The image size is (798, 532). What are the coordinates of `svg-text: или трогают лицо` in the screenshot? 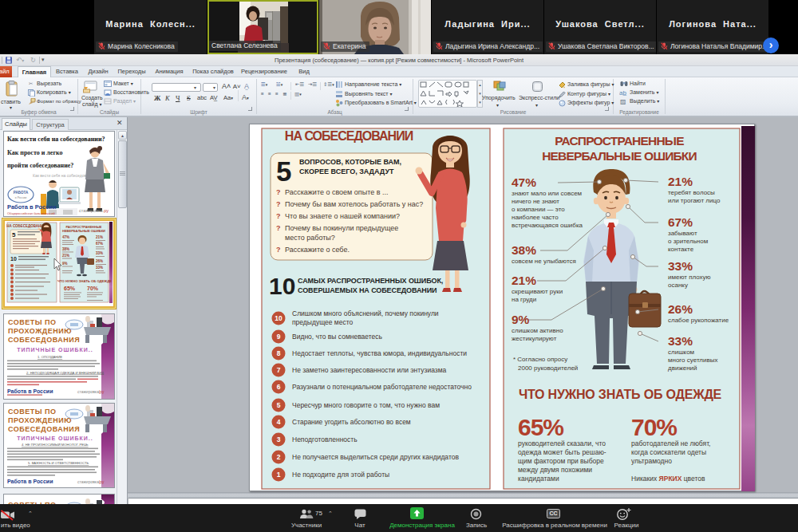 It's located at (694, 201).